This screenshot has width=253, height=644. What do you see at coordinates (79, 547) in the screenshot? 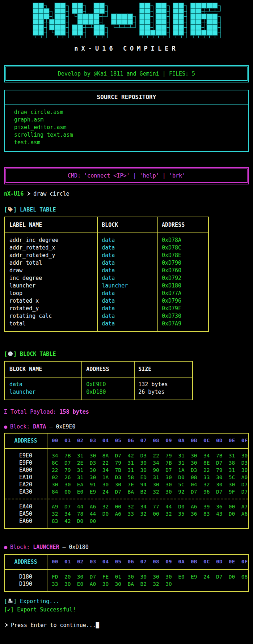
I see `launcher-block-address: 0xD180` at bounding box center [79, 547].